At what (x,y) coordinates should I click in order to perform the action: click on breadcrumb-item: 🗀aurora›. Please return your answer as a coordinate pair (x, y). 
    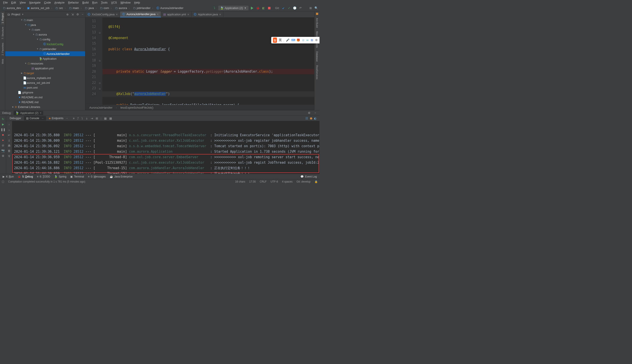
    Looking at the image, I should click on (122, 8).